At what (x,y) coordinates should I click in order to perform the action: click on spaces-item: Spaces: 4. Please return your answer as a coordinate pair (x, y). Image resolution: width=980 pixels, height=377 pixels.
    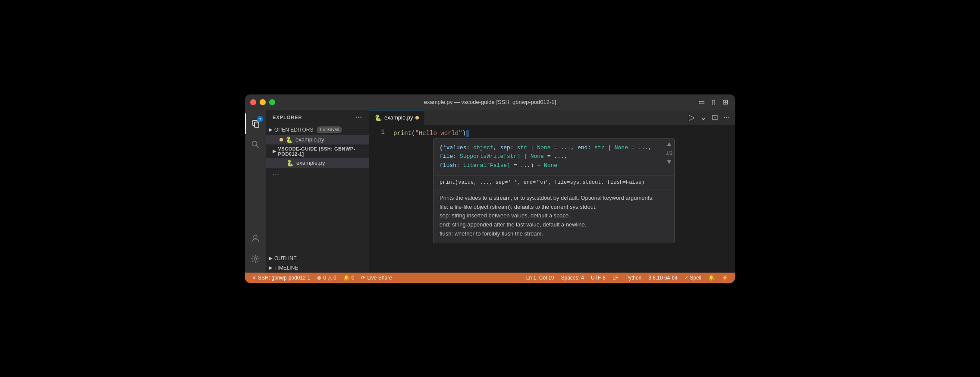
    Looking at the image, I should click on (573, 278).